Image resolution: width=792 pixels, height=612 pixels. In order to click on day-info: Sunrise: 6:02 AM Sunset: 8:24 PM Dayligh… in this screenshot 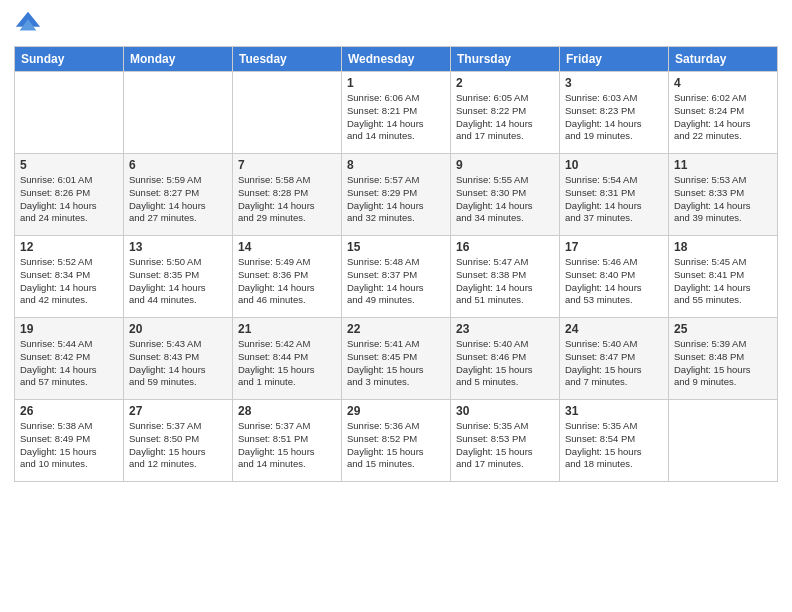, I will do `click(723, 118)`.